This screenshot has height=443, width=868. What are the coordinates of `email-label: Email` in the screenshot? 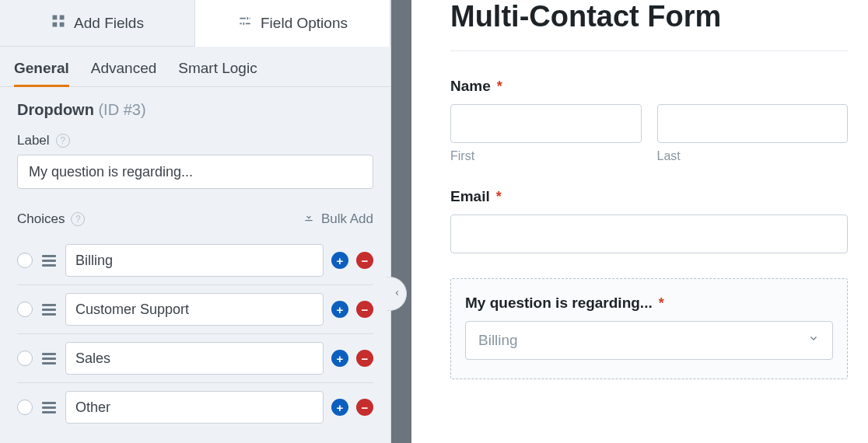 It's located at (470, 197).